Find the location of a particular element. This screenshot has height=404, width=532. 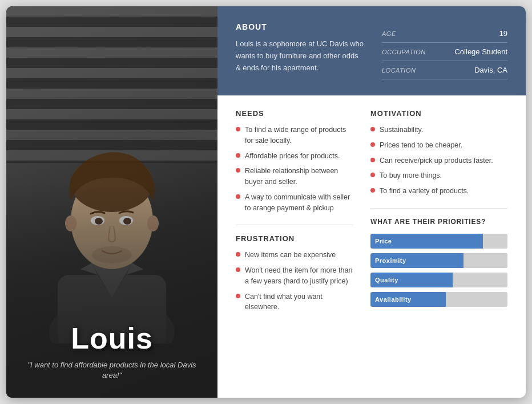

priority-label-quality: Quality is located at coordinates (387, 280).